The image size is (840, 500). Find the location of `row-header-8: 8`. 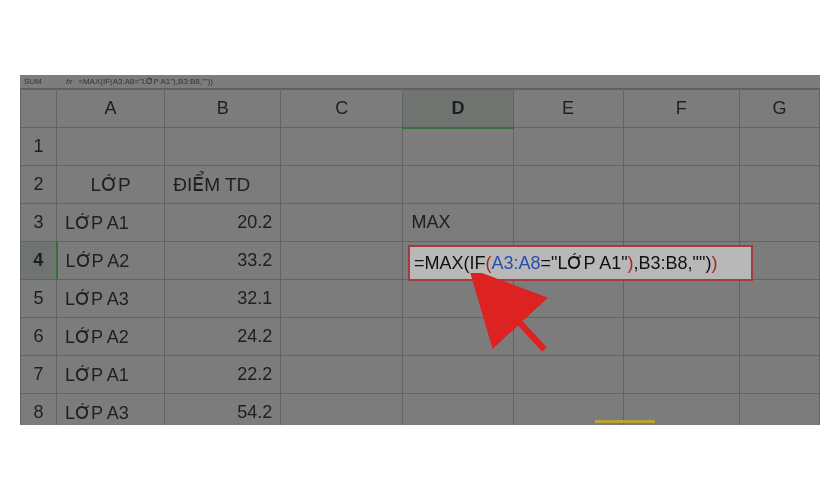

row-header-8: 8 is located at coordinates (39, 410).